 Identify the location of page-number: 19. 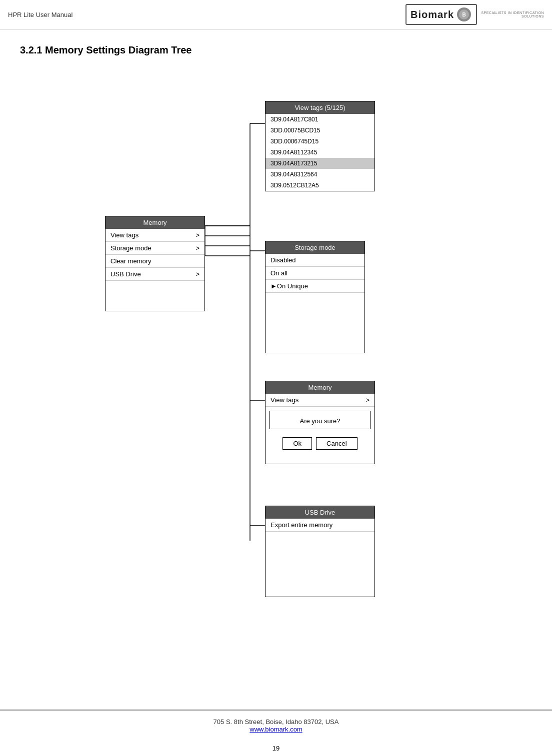
(276, 749).